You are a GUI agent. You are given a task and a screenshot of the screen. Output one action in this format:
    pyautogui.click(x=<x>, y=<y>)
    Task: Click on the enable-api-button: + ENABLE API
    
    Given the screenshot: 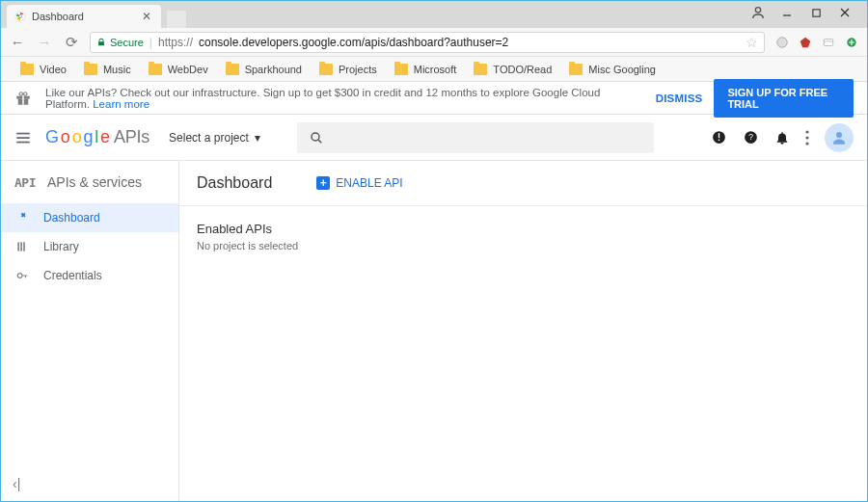 What is the action you would take?
    pyautogui.click(x=359, y=183)
    